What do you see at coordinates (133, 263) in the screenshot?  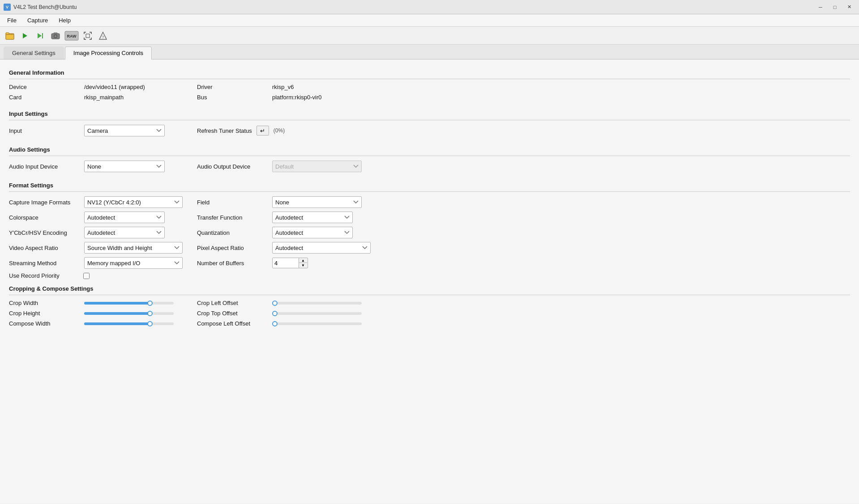 I see `streaming-select: Memory mapped I/O Read/Write I/O DMA buf…` at bounding box center [133, 263].